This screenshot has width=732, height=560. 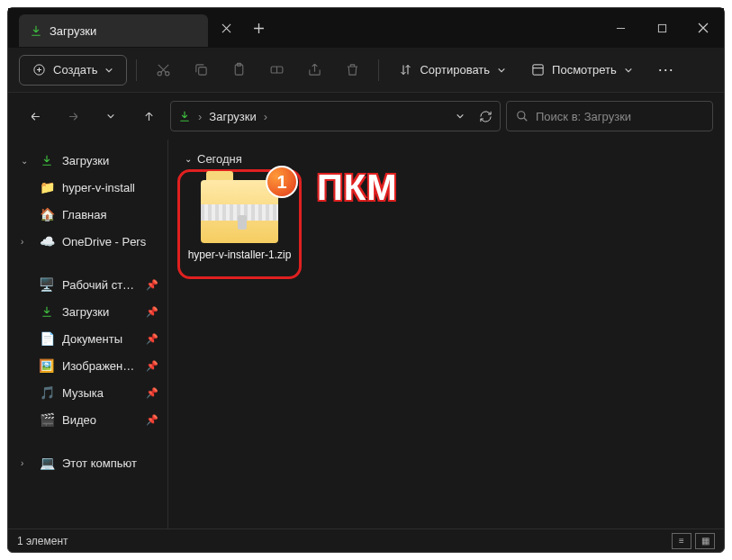 I want to click on copy-button, so click(x=201, y=70).